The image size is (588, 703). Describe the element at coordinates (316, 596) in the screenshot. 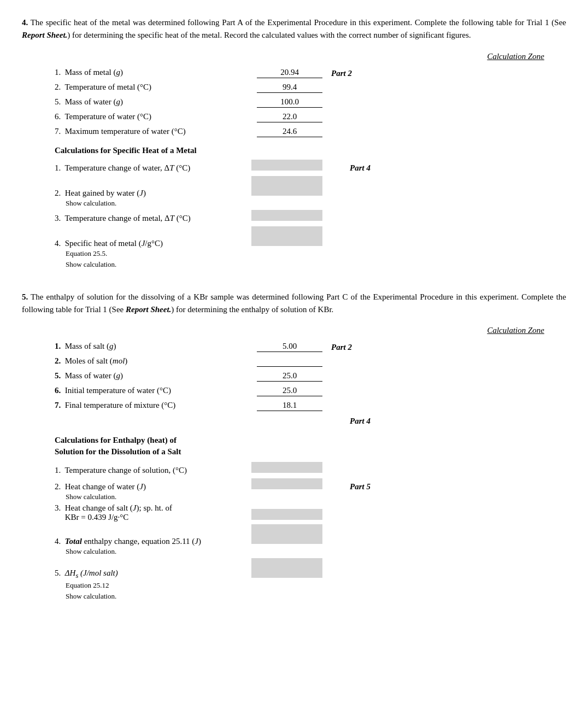

I see `s5-calc-note-5b: Show calculation.` at that location.